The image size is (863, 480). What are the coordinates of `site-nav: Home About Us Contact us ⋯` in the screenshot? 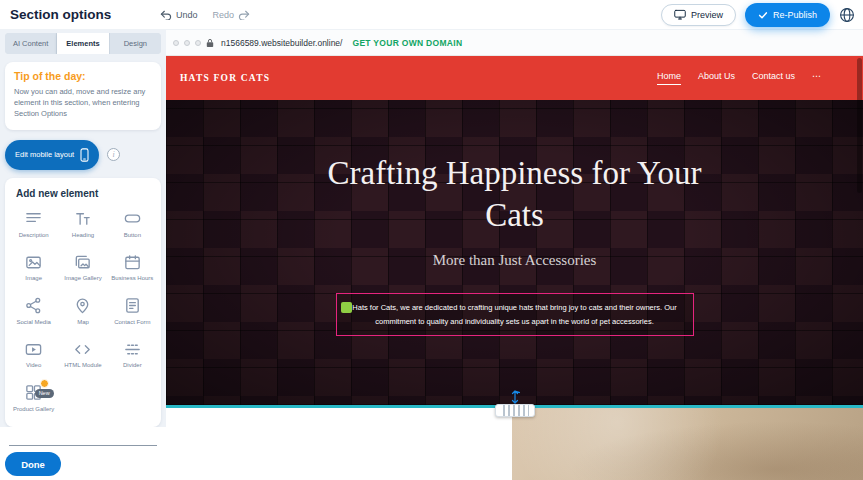 It's located at (753, 78).